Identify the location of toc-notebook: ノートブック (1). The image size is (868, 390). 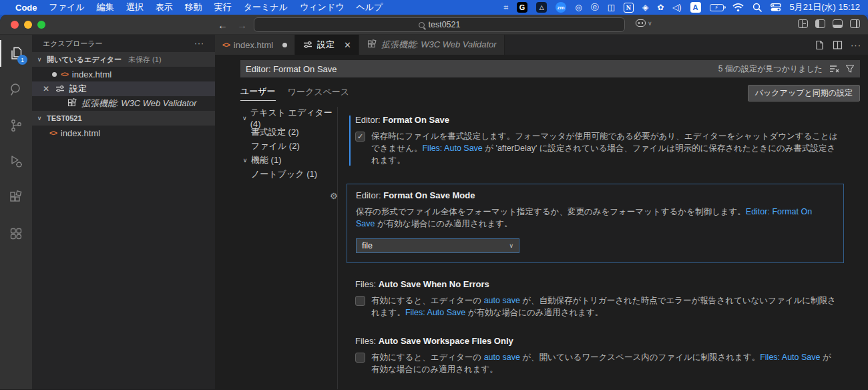
(288, 174).